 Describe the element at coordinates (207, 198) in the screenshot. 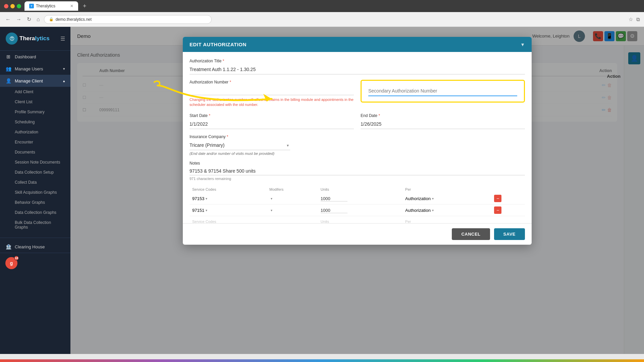

I see `service-dropdown-icon: ▾` at that location.